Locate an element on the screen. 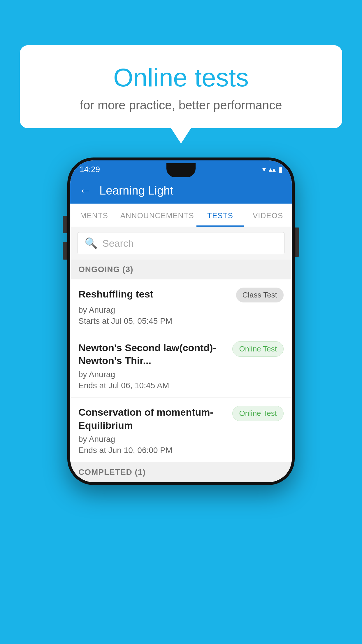 This screenshot has width=362, height=644. test-time: Ends at Jul 06, 10:45 AM is located at coordinates (181, 386).